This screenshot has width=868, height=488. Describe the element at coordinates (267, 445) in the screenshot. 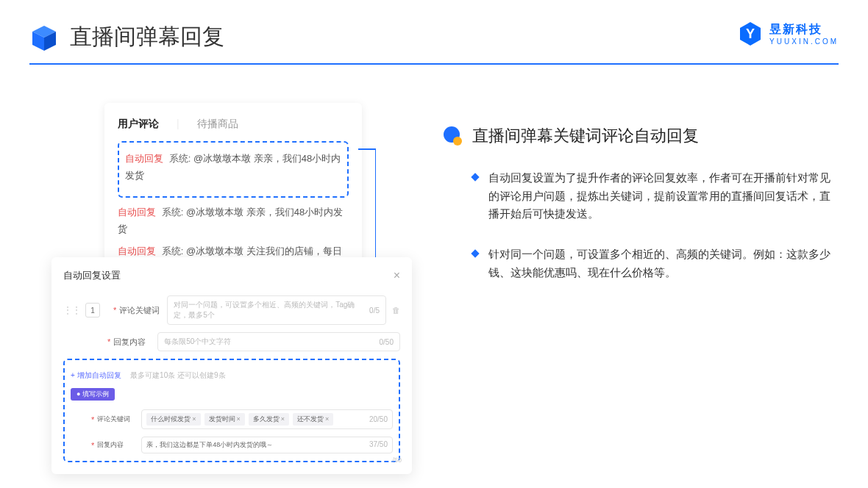

I see `example-reply-input: 亲，我们这边都是下单48小时内发货的哦～ 37/50` at that location.